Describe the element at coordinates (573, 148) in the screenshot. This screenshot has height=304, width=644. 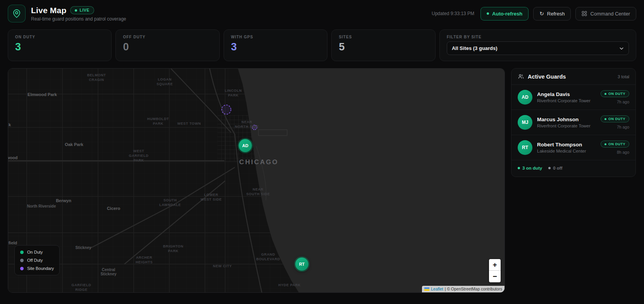
I see `guard-row-robert-thompson: RT Robert Thompson Lakeside Medical Cent…` at that location.